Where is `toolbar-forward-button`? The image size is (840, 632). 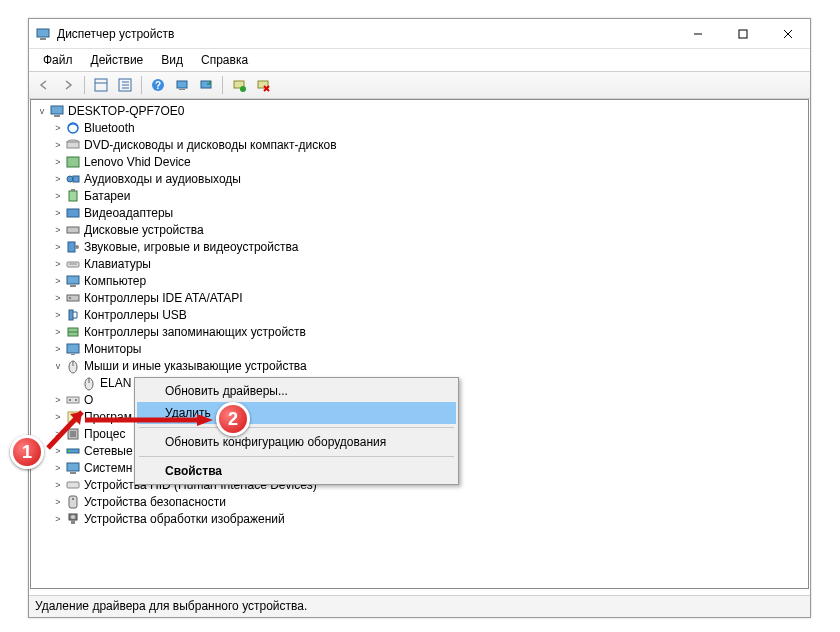 toolbar-forward-button is located at coordinates (68, 85).